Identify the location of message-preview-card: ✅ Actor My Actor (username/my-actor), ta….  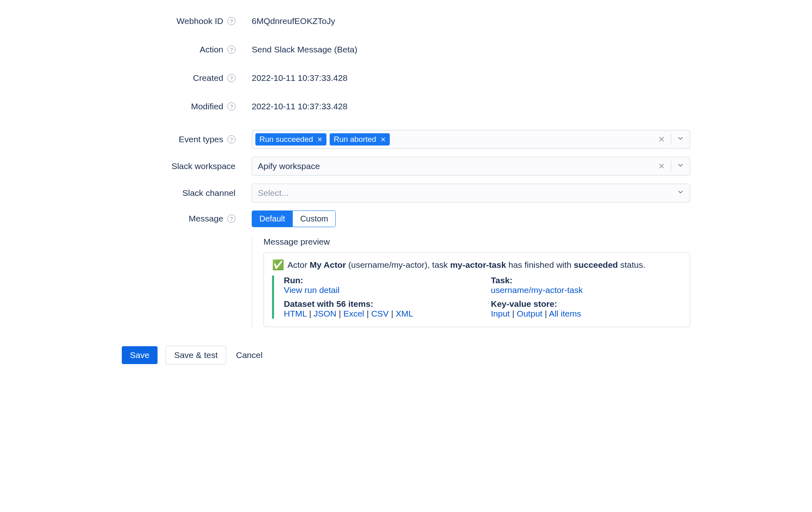
(477, 290).